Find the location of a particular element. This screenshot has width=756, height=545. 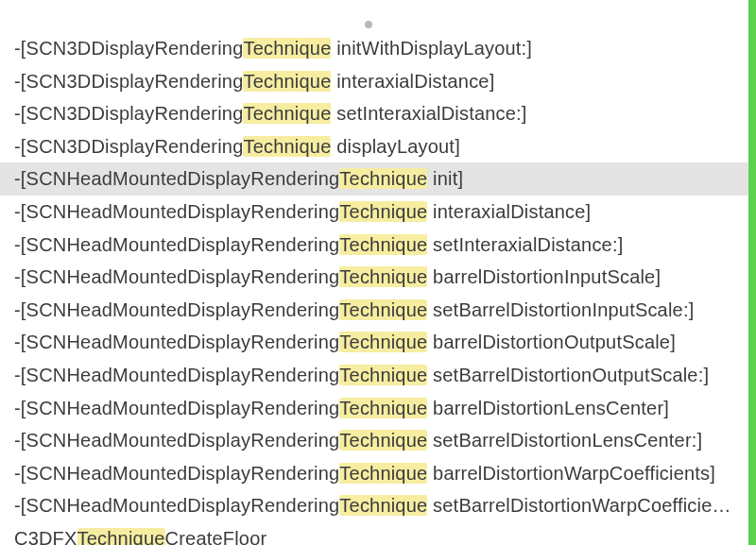

result-post: setBarrelDistortionLensCenter:] is located at coordinates (565, 440).